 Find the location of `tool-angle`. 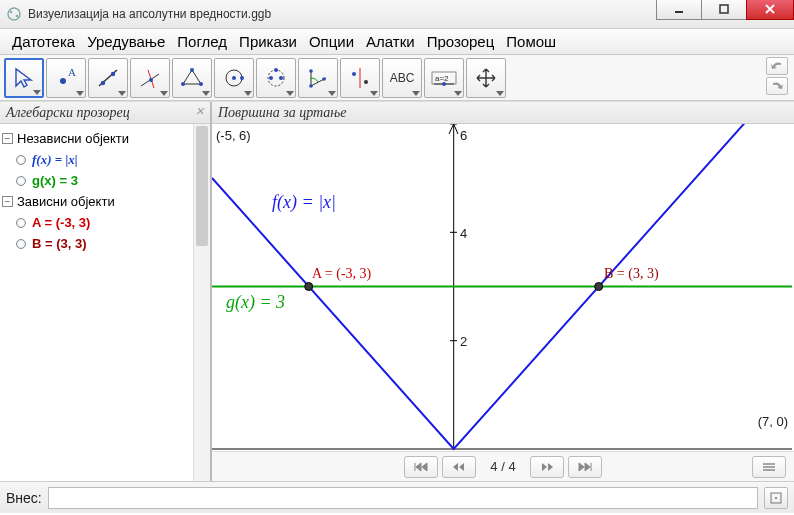

tool-angle is located at coordinates (318, 78).